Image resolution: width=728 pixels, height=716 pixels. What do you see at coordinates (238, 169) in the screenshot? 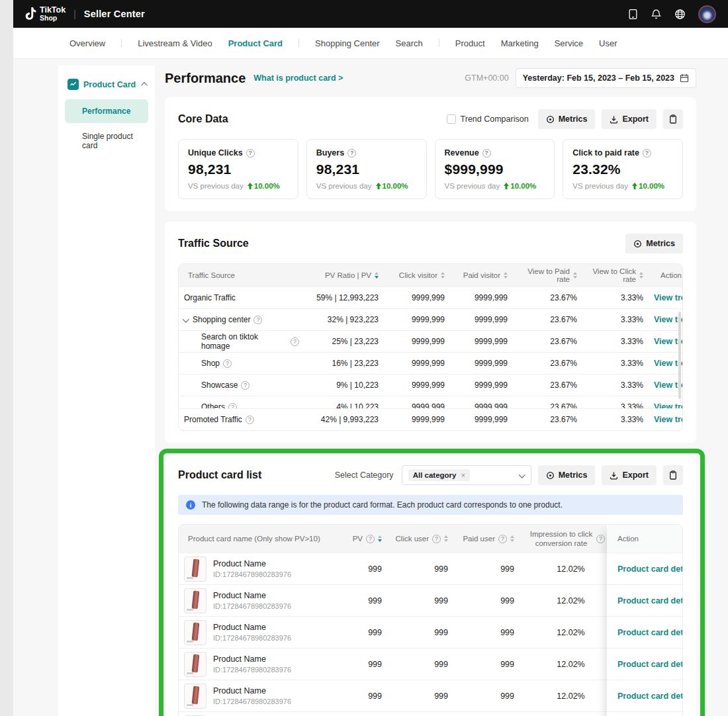
I see `metric-card: Unique Clicks 98,231 VS previous day 10.…` at bounding box center [238, 169].